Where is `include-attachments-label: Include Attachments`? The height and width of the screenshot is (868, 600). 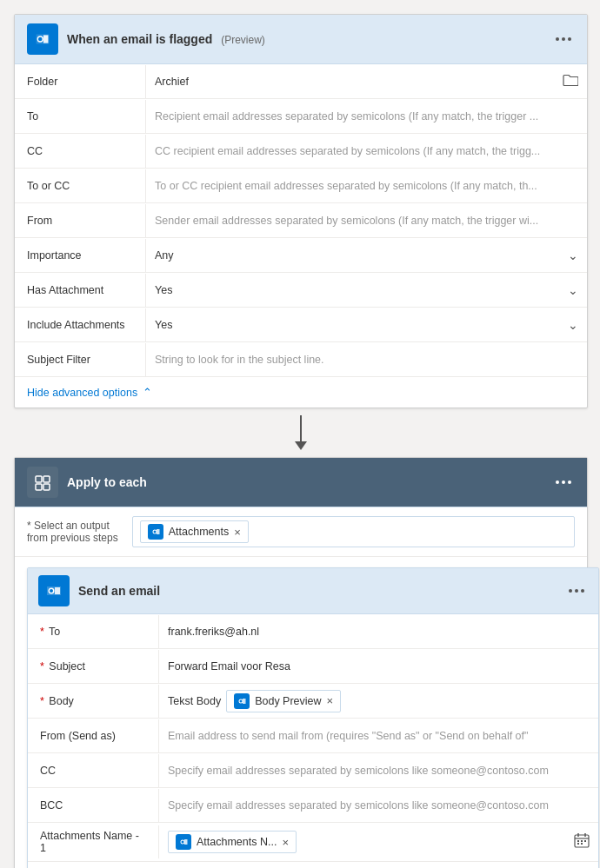
include-attachments-label: Include Attachments is located at coordinates (80, 325).